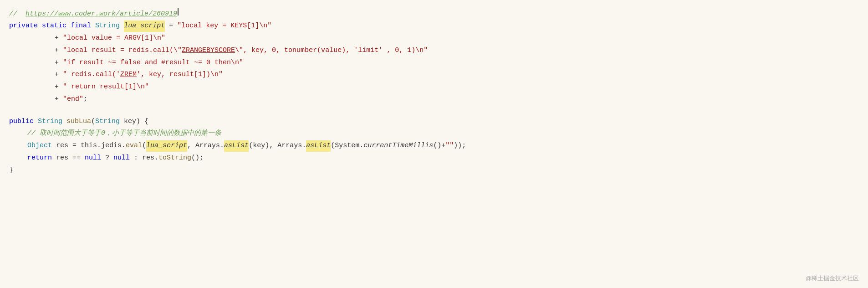  Describe the element at coordinates (101, 14) in the screenshot. I see `url-text: https://www.coder.work/article/260919` at that location.